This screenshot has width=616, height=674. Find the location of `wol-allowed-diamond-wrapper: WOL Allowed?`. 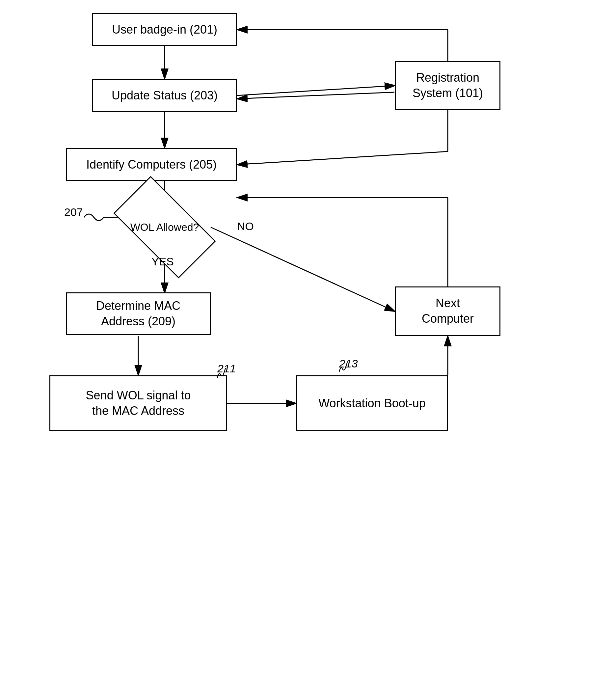

wol-allowed-diamond-wrapper: WOL Allowed? is located at coordinates (164, 227).